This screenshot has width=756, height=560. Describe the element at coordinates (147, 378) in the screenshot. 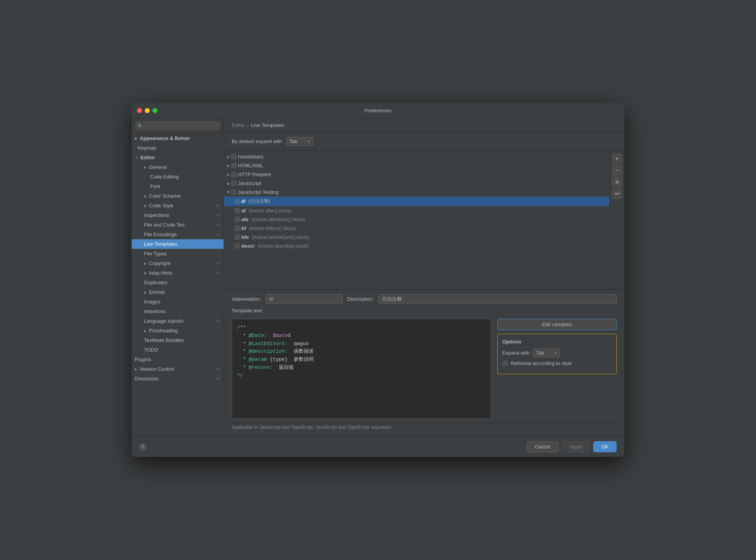

I see `sidebar-item-label: Directories` at that location.